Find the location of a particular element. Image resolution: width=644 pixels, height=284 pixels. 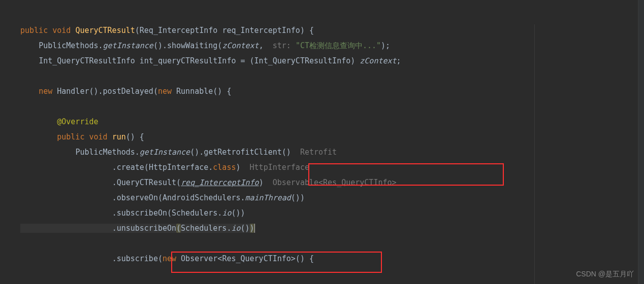

code-line: .unsubscribeOn(Schedulers.io()) is located at coordinates (138, 228).